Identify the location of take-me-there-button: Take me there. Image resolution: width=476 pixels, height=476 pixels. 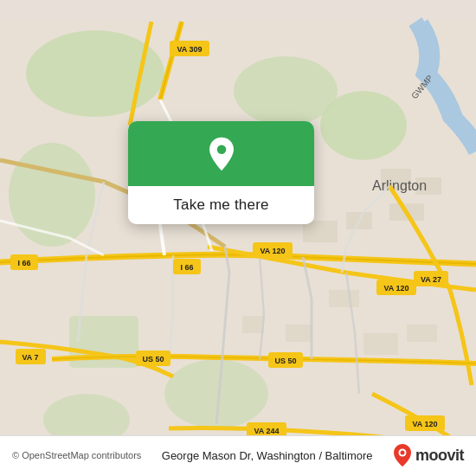
(222, 205).